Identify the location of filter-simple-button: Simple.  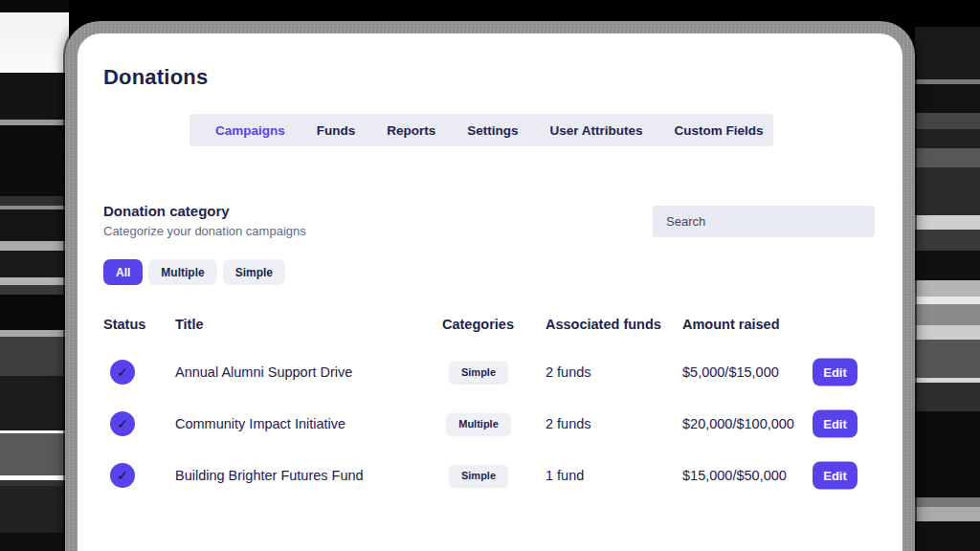
(255, 272).